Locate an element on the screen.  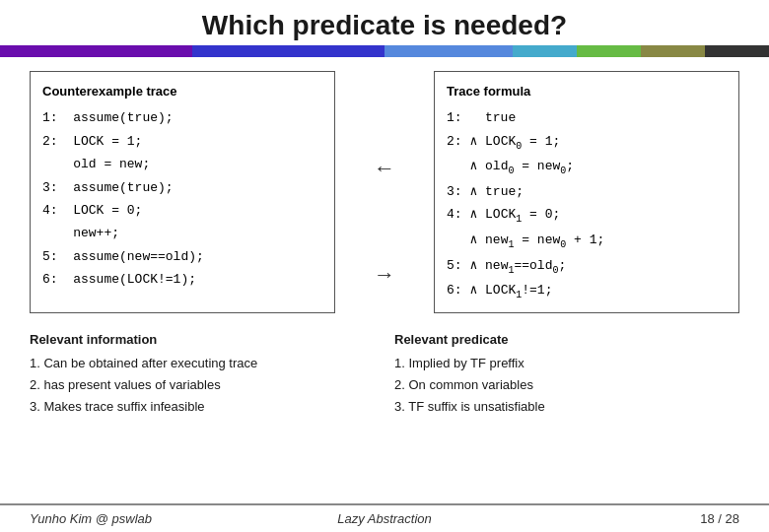
arrow-column: ← → is located at coordinates (384, 192).